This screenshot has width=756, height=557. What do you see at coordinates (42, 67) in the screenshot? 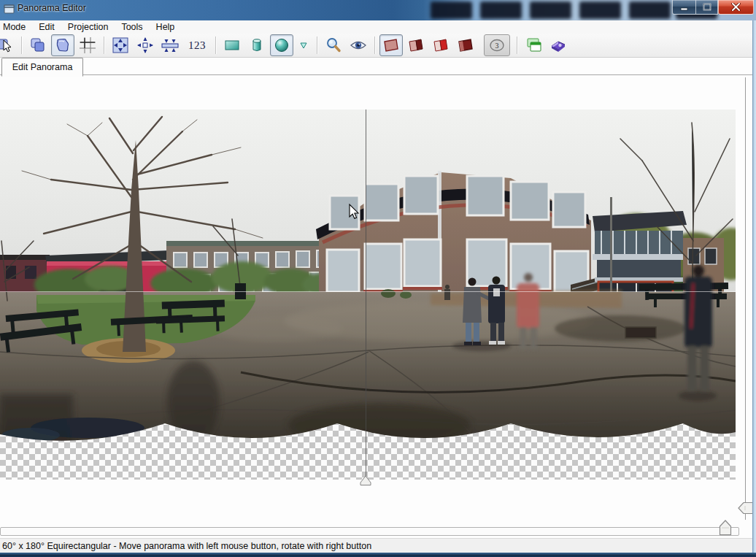
I see `tab-label: Edit Panorama` at bounding box center [42, 67].